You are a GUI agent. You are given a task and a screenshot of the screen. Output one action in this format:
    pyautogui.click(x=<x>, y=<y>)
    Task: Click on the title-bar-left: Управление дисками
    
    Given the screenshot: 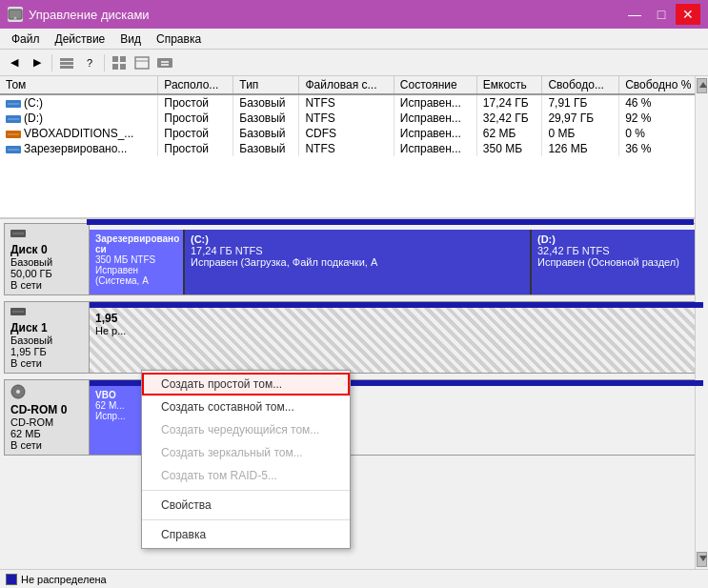 What is the action you would take?
    pyautogui.click(x=78, y=14)
    